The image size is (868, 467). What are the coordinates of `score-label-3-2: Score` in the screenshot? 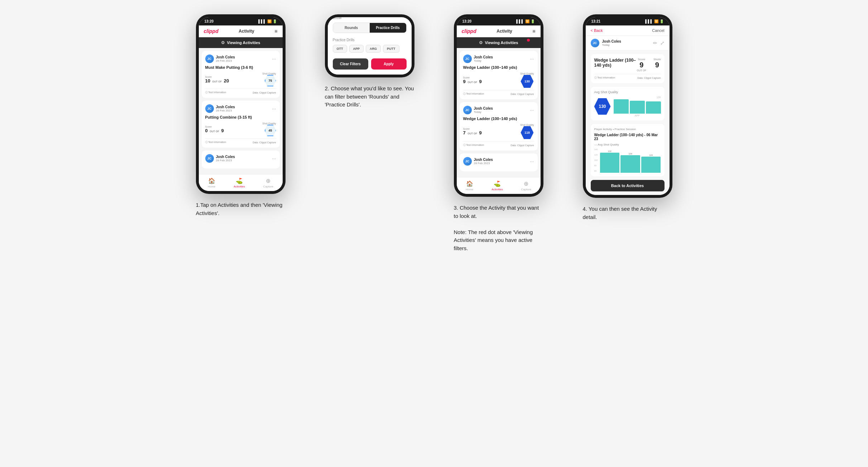 It's located at (473, 129).